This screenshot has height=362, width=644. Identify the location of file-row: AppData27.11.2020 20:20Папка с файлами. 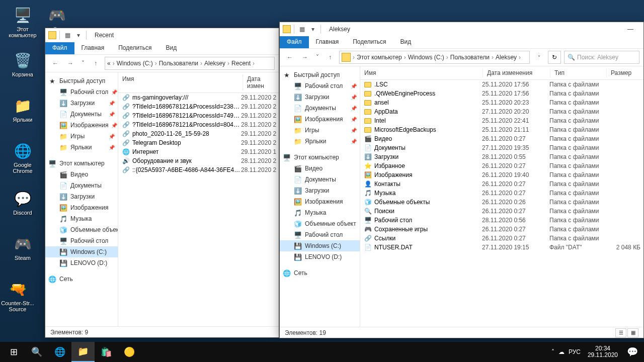
(502, 112).